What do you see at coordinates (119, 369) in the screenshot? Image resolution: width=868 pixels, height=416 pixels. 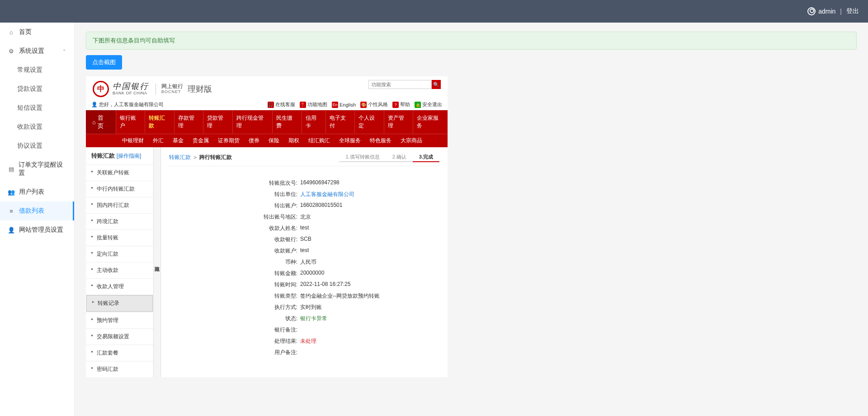 I see `side-menu-item: 密码汇款` at bounding box center [119, 369].